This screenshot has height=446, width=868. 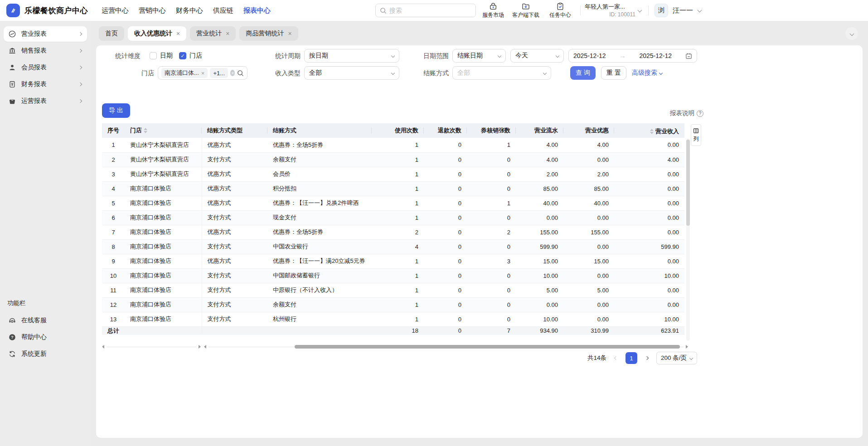 I want to click on store-tag-more: +1..., so click(x=219, y=73).